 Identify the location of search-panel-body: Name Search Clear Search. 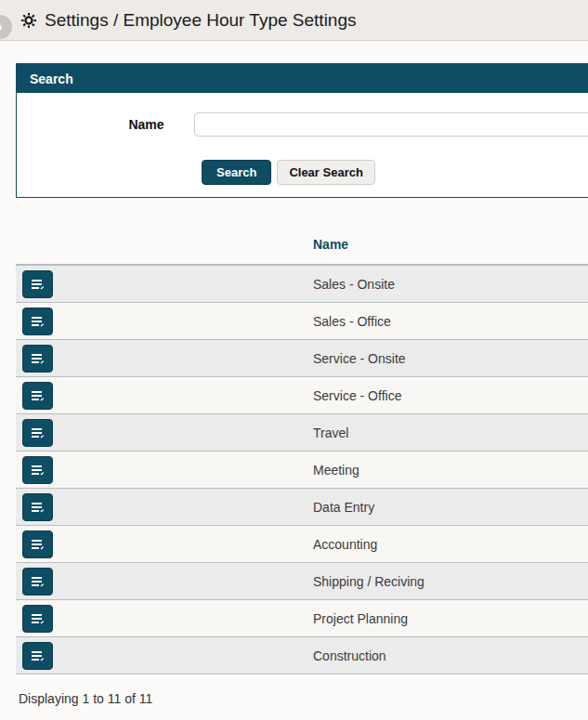
(303, 145).